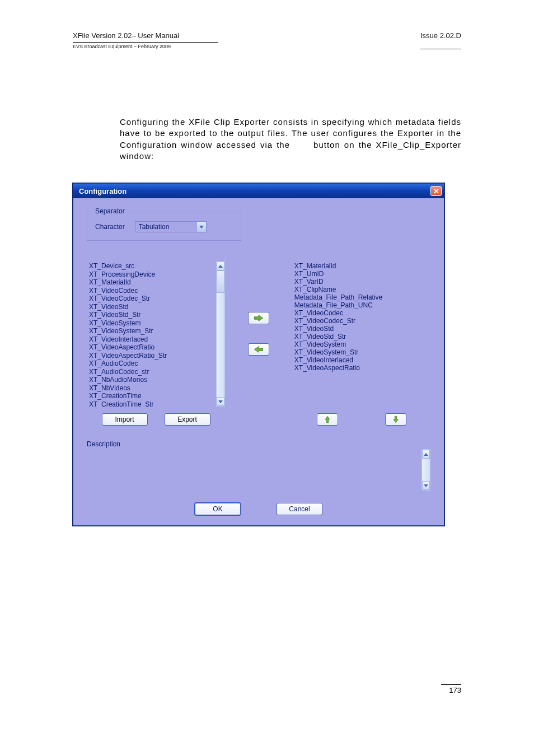 The image size is (534, 756). Describe the element at coordinates (146, 36) in the screenshot. I see `header-title-left: XFile Version 2.02– User Manual` at that location.